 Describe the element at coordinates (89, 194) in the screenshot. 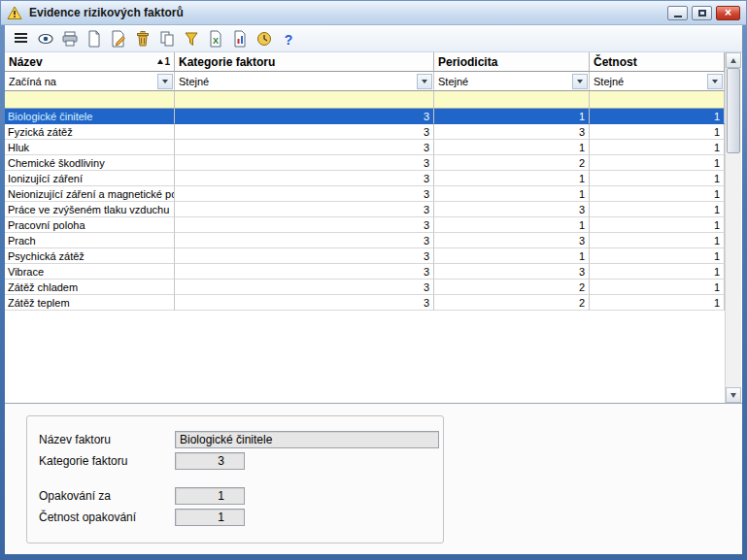

I see `table-cell: Neionizující záření a magnetické po` at that location.